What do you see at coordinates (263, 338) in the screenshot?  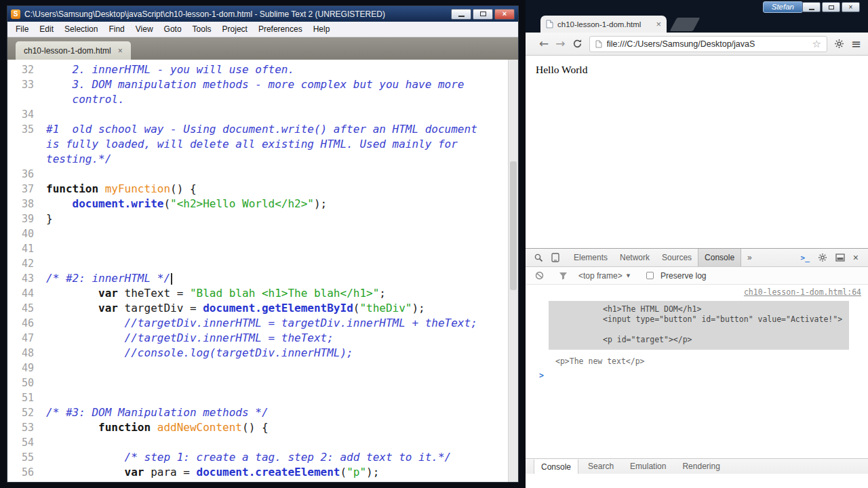 I see `code-line: 47 //targetDiv.innerHTML = theText;` at bounding box center [263, 338].